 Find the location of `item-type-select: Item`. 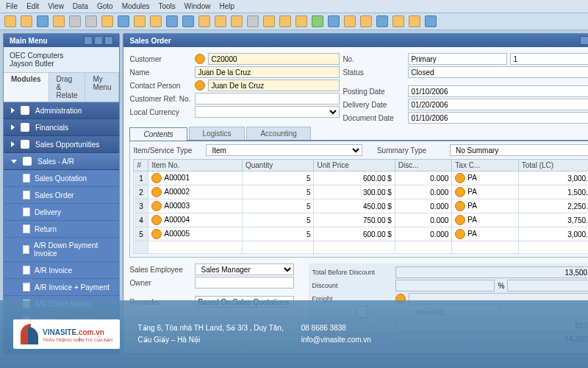

item-type-select: Item is located at coordinates (284, 150).